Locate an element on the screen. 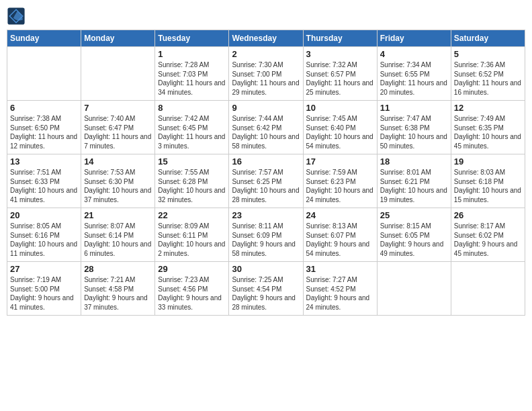  calendar-day-cell: 18 Sunrise: 8:01 AMSunset: 6:21 PMDaylig… is located at coordinates (414, 181).